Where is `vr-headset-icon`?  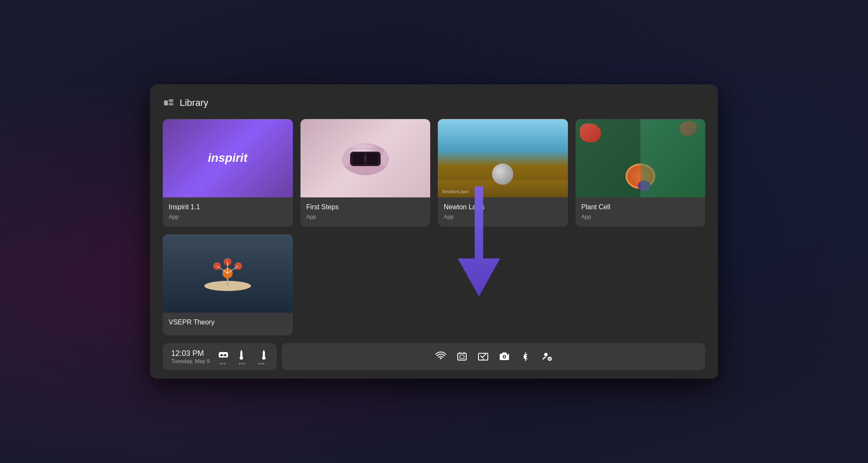 vr-headset-icon is located at coordinates (223, 357).